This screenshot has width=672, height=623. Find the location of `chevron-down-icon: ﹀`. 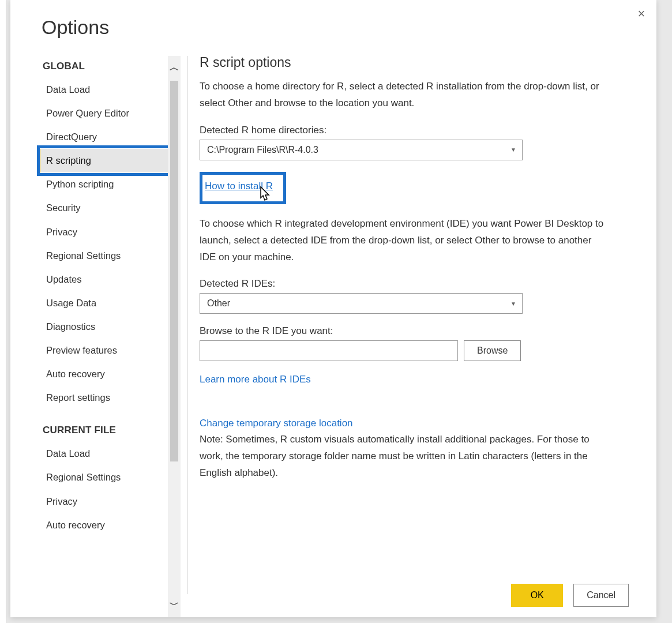

chevron-down-icon: ﹀ is located at coordinates (174, 606).